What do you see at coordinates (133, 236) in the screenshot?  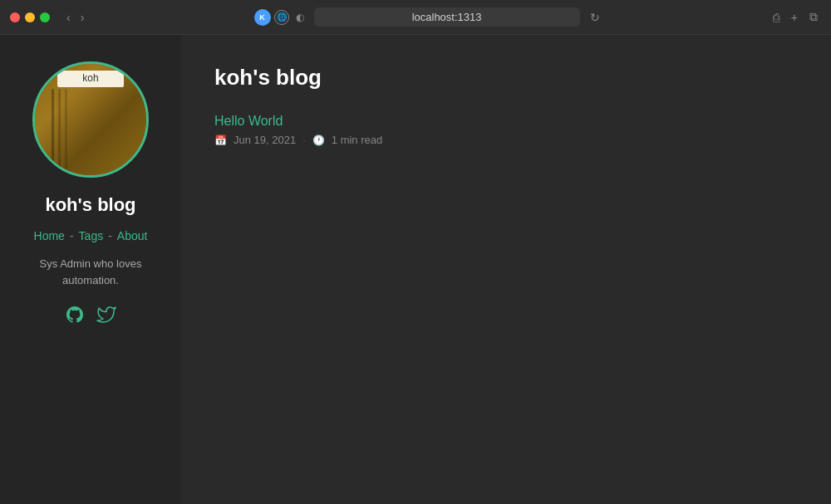 I see `nav-about: About` at bounding box center [133, 236].